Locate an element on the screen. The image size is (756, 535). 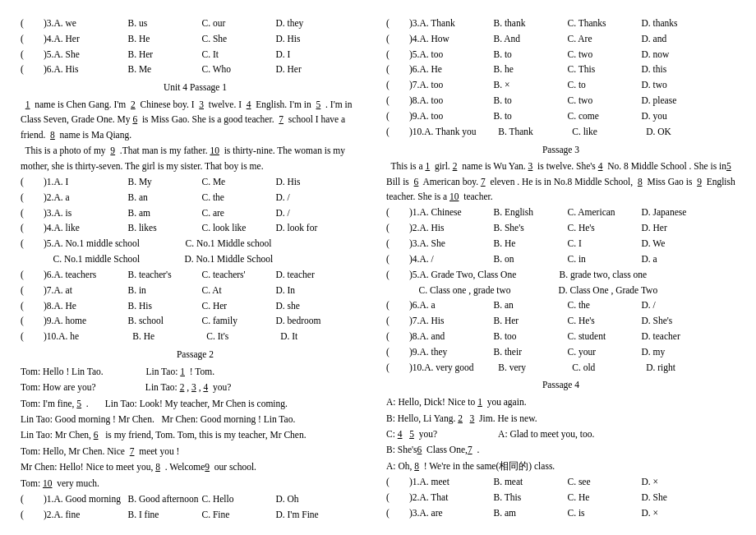
p4-line2: B: Hello, Li Yang. 2 3 Jim. He is new. is located at coordinates (560, 418).